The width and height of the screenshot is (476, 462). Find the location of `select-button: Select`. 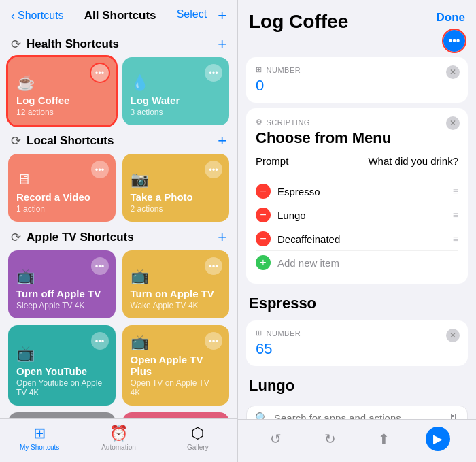

select-button: Select is located at coordinates (192, 16).